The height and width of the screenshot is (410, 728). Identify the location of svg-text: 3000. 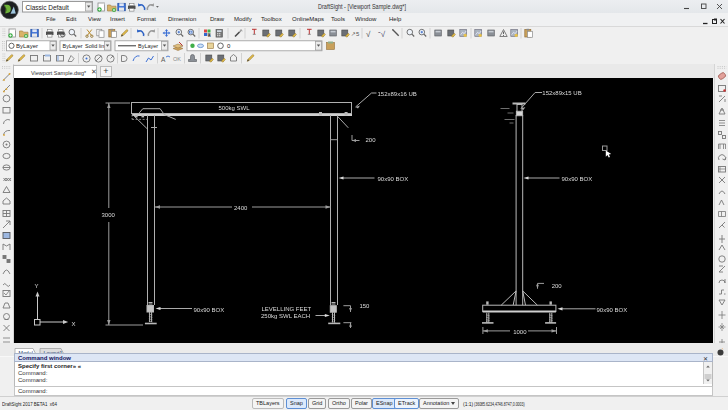
(109, 215).